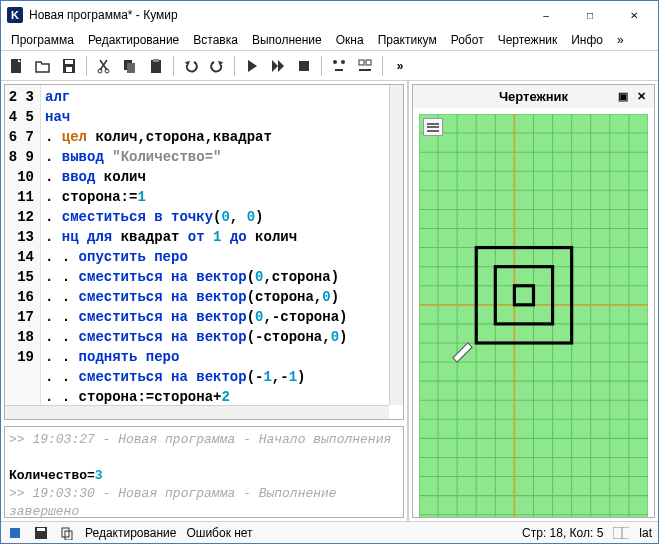 The width and height of the screenshot is (659, 544). Describe the element at coordinates (528, 40) in the screenshot. I see `menu-item: Чертежник` at that location.